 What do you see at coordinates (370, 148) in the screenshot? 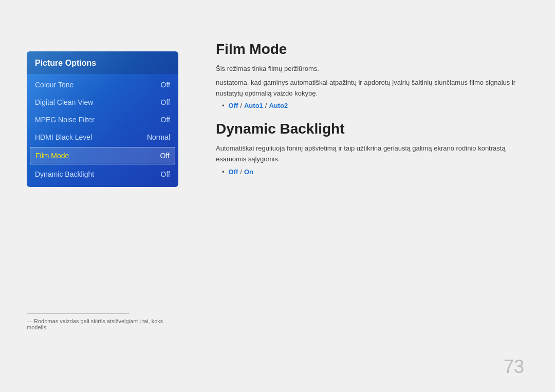
I see `dynamic-backlight-section: Dynamic Backlight Automatiškai reguliuoj…` at bounding box center [370, 148].